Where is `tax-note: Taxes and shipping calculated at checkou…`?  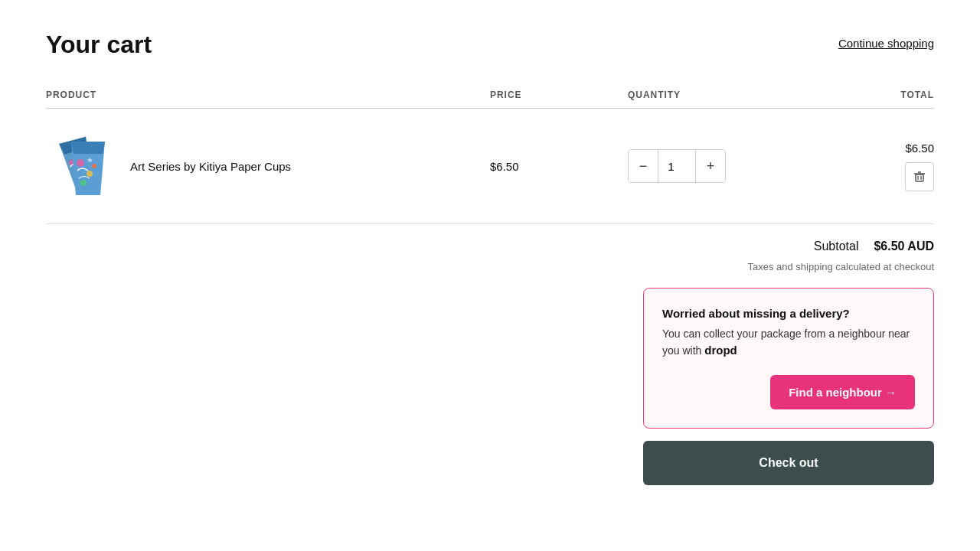 tax-note: Taxes and shipping calculated at checkou… is located at coordinates (789, 266).